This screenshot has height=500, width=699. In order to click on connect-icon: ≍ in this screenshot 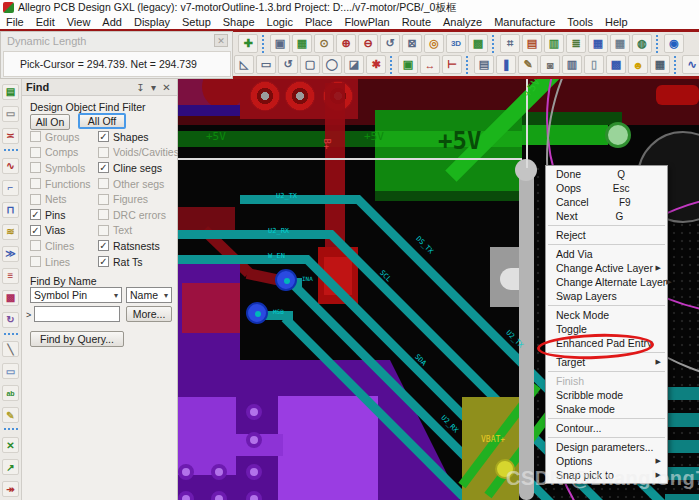, I will do `click(10, 136)`.